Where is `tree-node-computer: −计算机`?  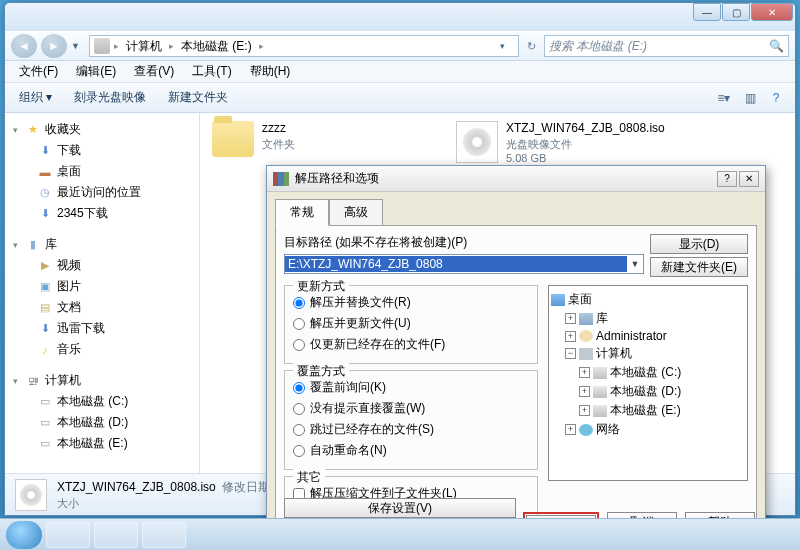
tree-node-computer: −计算机 is located at coordinates (648, 354).